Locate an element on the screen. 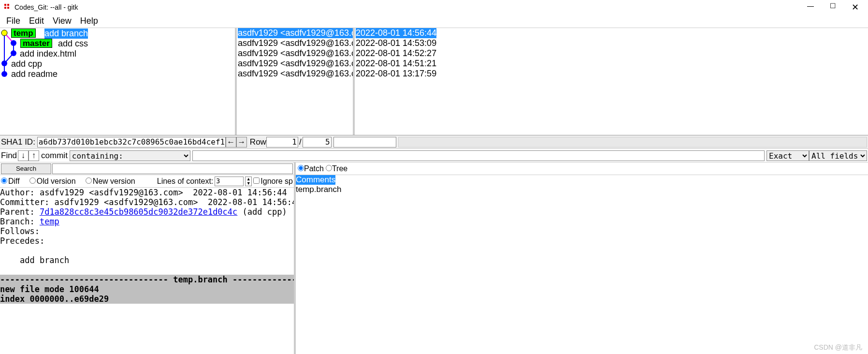  date-4: 2022-08-01 13:17:59 is located at coordinates (611, 74).